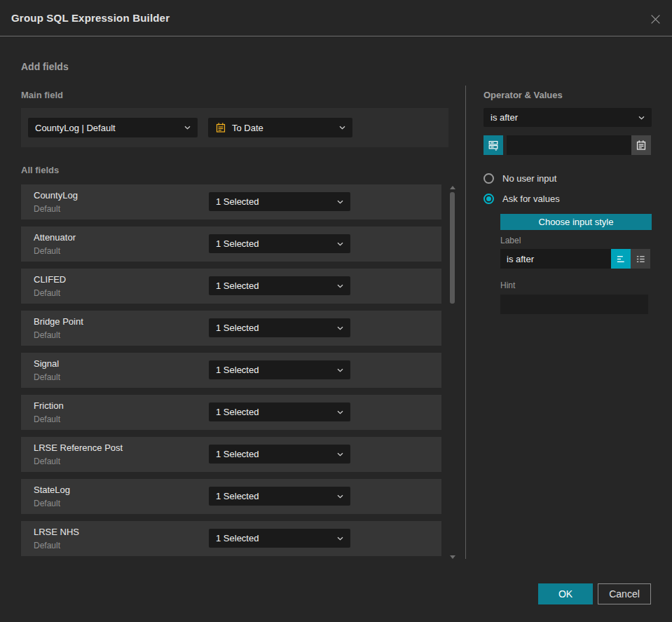 This screenshot has width=672, height=622. Describe the element at coordinates (640, 259) in the screenshot. I see `list-icon` at that location.